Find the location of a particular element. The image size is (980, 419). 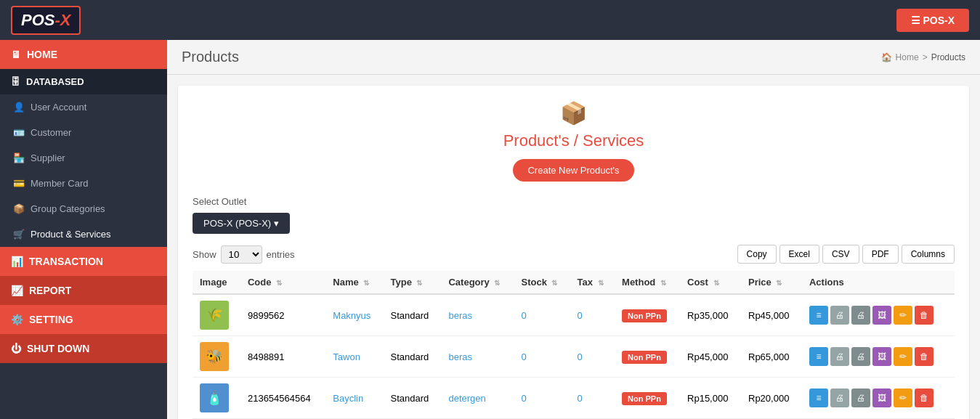

sidebar-item-supplier: 🏪 Supplier is located at coordinates (84, 158).